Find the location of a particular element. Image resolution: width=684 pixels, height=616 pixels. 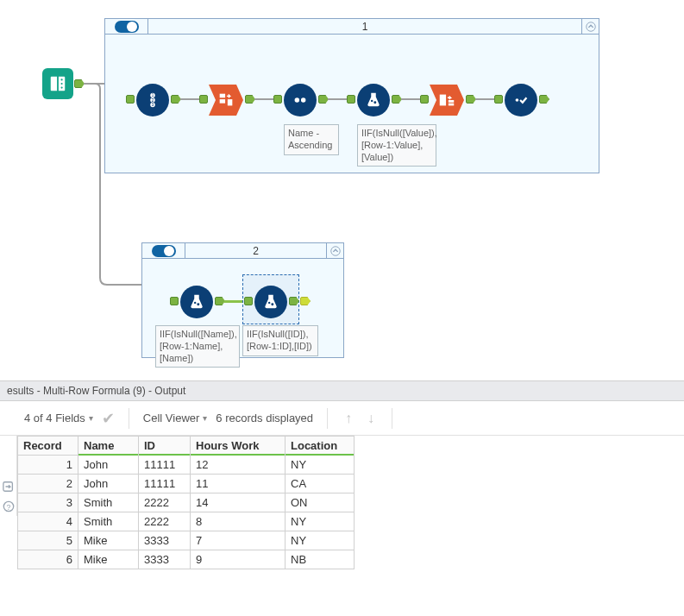

arrow-up-icon: ↑ is located at coordinates (348, 418).